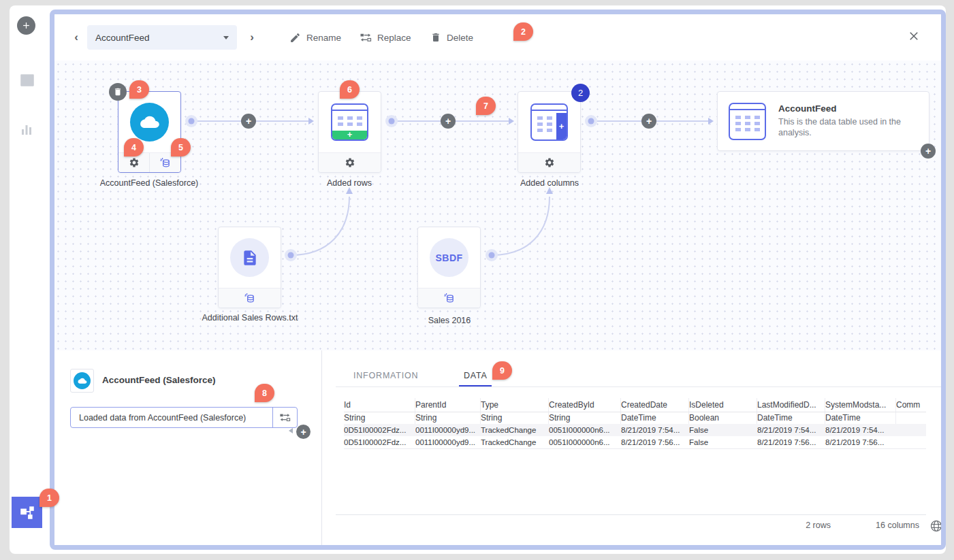 The image size is (954, 560). Describe the element at coordinates (315, 37) in the screenshot. I see `rename-button: Rename` at that location.